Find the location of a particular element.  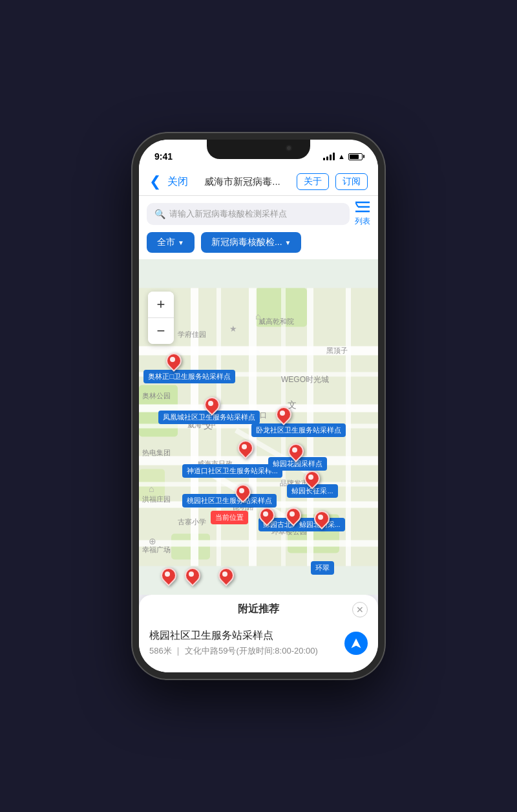

search-area: 🔍 请输入新冠病毒核酸检测采样点 列表 is located at coordinates (258, 214).